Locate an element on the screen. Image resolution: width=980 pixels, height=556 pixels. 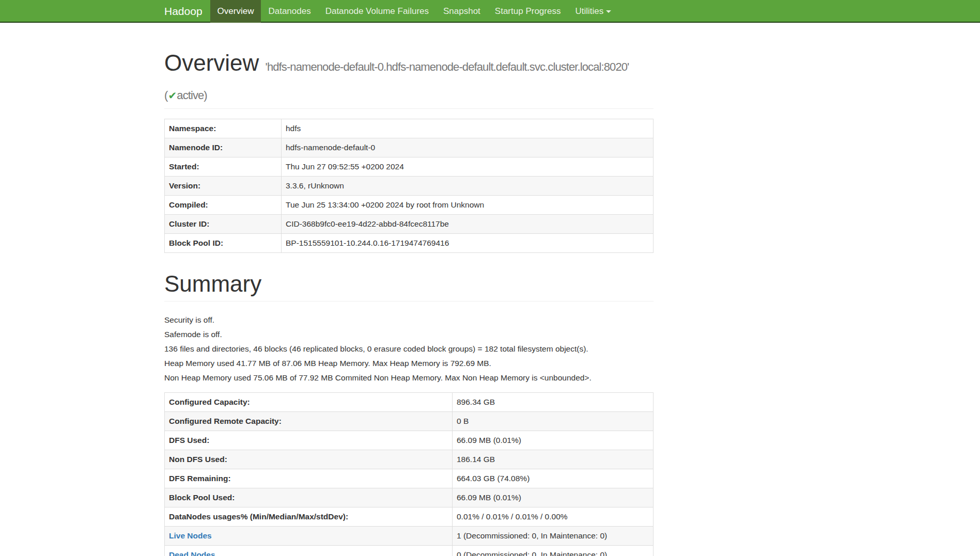
row-value: 0 B is located at coordinates (553, 421).